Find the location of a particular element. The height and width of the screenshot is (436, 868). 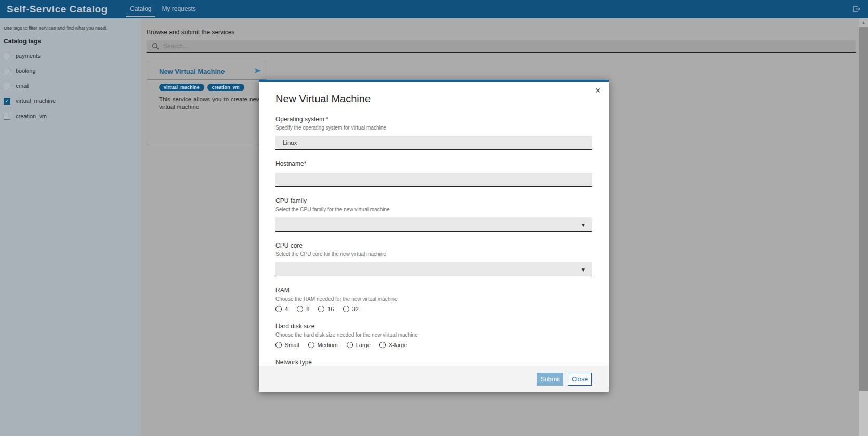

tag-row-creation-vm: creation_vm is located at coordinates (72, 116).